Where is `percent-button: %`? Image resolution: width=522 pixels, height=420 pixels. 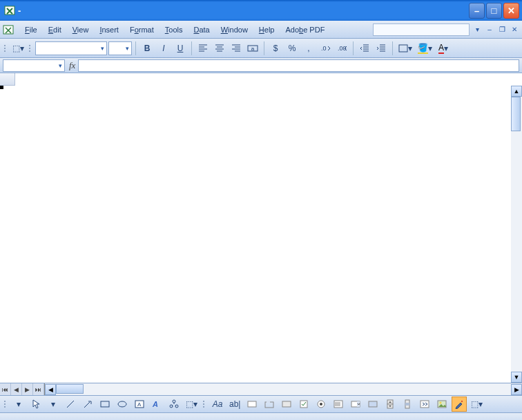 percent-button: % is located at coordinates (292, 48).